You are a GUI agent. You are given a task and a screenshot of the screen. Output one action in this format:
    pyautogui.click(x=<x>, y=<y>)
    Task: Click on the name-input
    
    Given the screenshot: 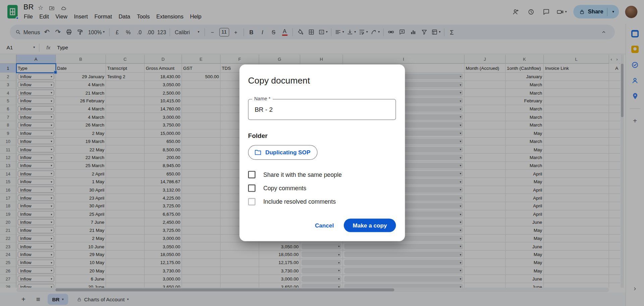 What is the action you would take?
    pyautogui.click(x=322, y=109)
    